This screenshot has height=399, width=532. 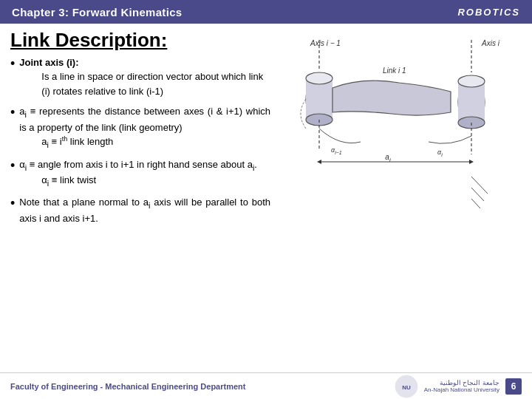 What do you see at coordinates (462, 383) in the screenshot?
I see `arabic-university-name: جامعة النجاح الوطنية` at bounding box center [462, 383].